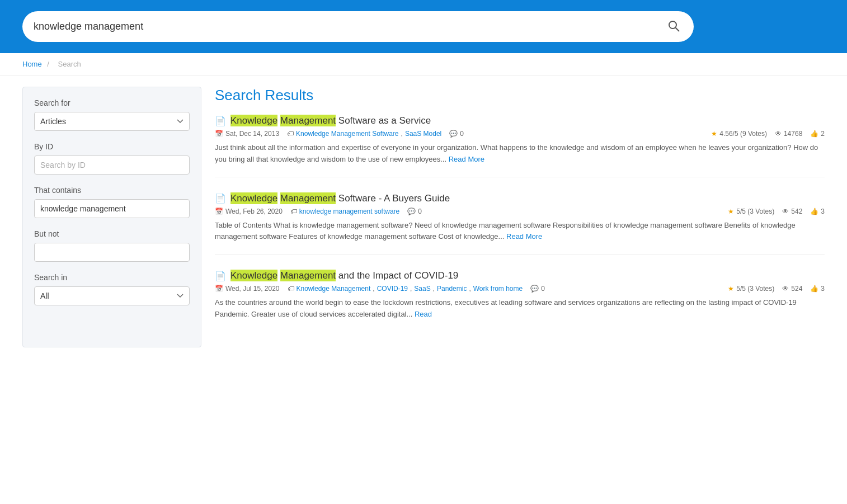  Describe the element at coordinates (112, 277) in the screenshot. I see `search-in-label: Search in` at that location.